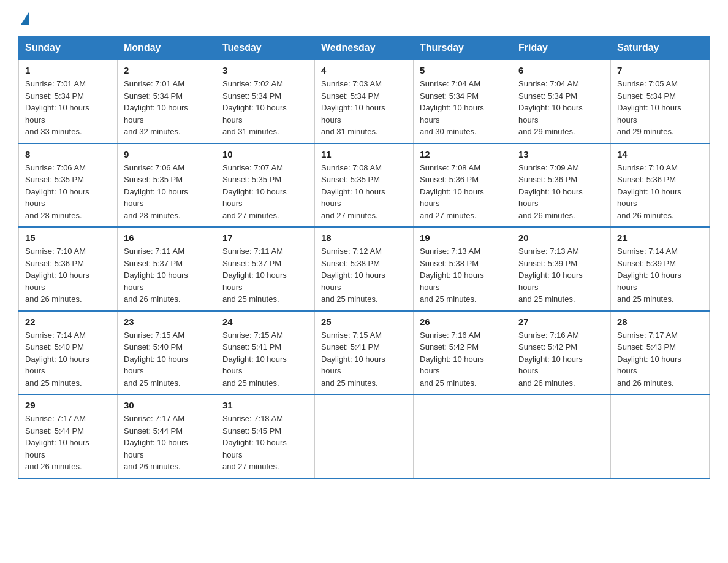 The height and width of the screenshot is (563, 728). I want to click on day-info: Sunrise: 7:17 AMSunset: 5:43 PMDaylight:…, so click(660, 359).